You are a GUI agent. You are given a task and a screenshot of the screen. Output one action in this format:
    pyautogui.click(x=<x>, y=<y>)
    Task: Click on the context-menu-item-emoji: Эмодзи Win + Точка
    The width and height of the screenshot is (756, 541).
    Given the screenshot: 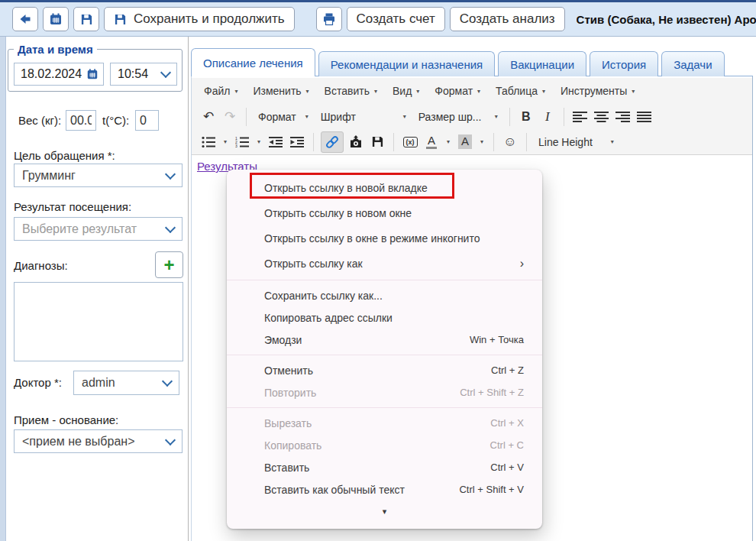 What is the action you would take?
    pyautogui.click(x=385, y=339)
    